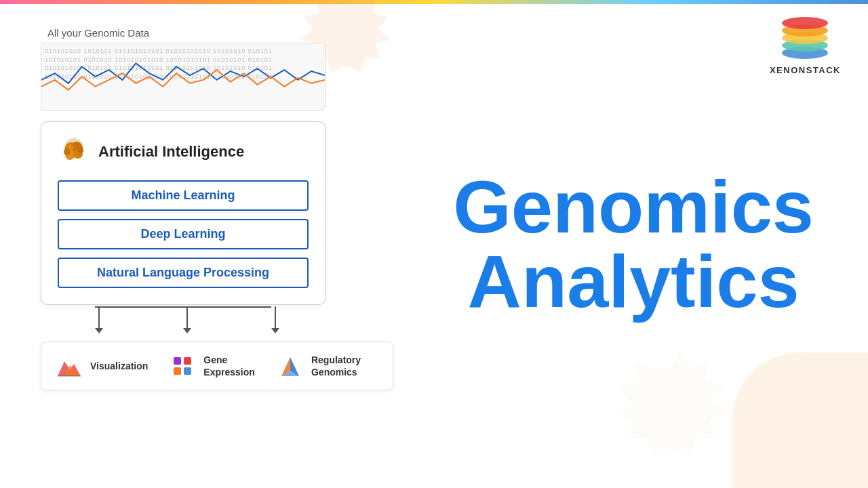  What do you see at coordinates (345, 366) in the screenshot?
I see `regulatory-genomics-label: Regulatory Genomics` at bounding box center [345, 366].